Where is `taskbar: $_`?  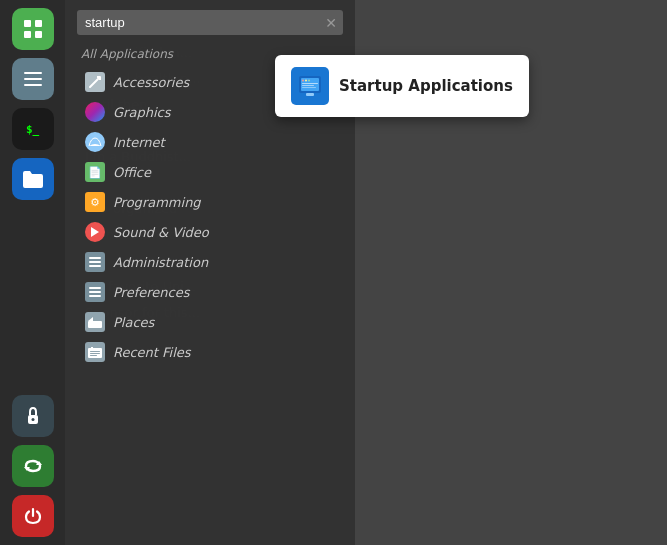 taskbar: $_ is located at coordinates (32, 272).